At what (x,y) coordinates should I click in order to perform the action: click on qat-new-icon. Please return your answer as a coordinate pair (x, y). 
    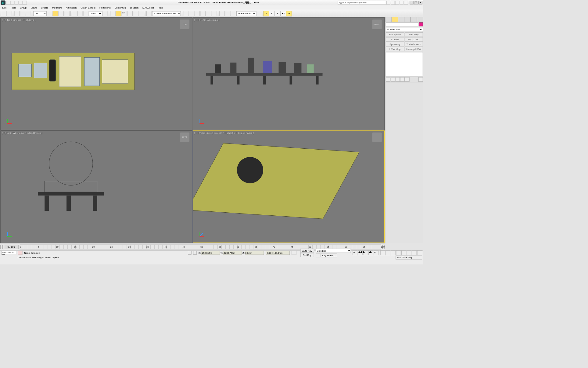
    Looking at the image, I should click on (8, 2).